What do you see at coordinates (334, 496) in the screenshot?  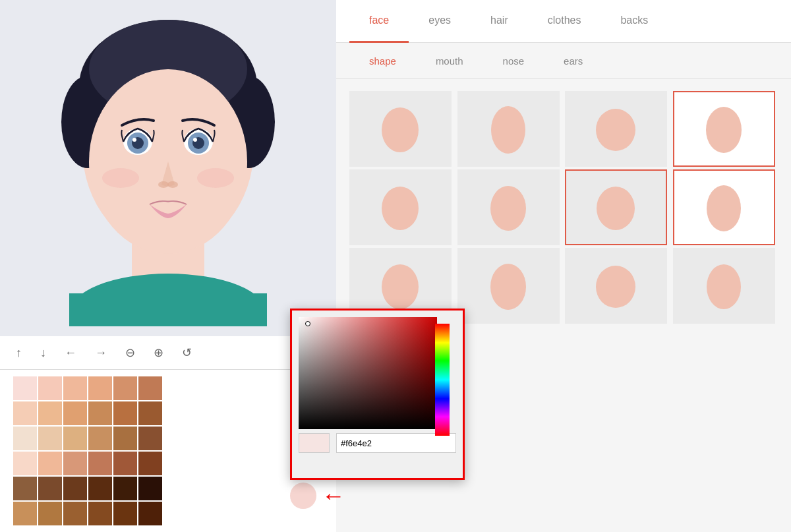 I see `red-arrow-icon: ←` at bounding box center [334, 496].